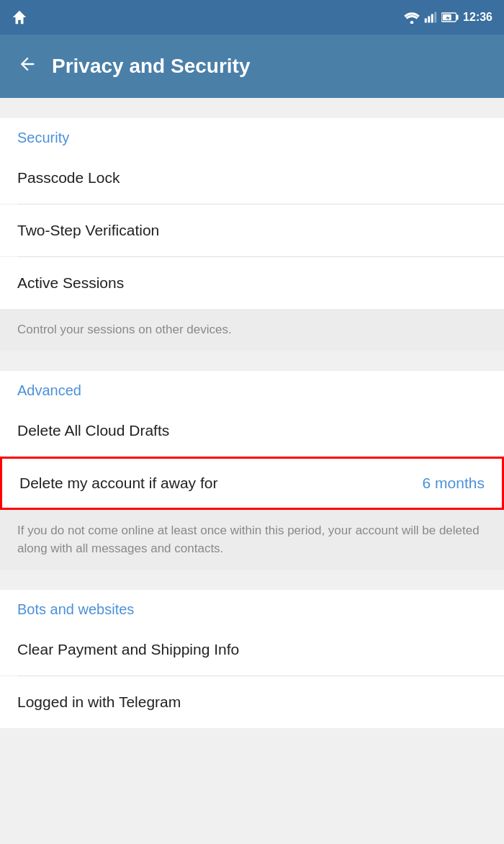 This screenshot has height=844, width=504. Describe the element at coordinates (252, 540) in the screenshot. I see `delete-account-description: If you do not come online at least once …` at that location.